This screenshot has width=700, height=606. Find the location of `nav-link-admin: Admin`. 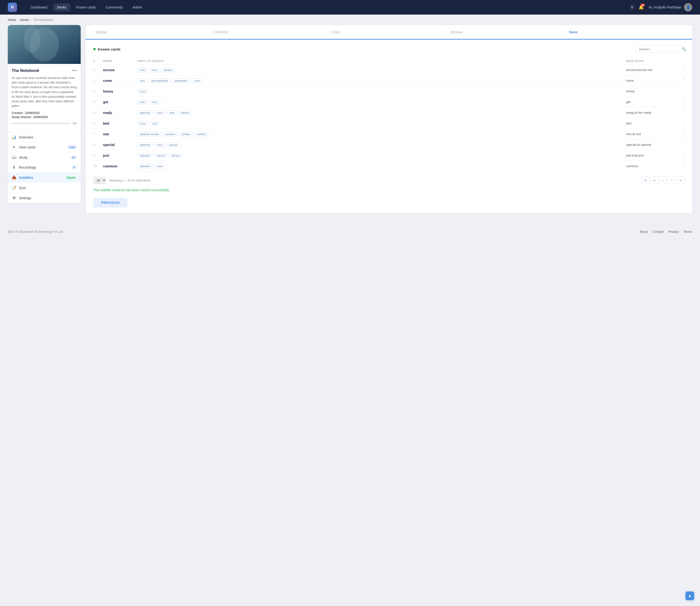

nav-link-admin: Admin is located at coordinates (137, 7).